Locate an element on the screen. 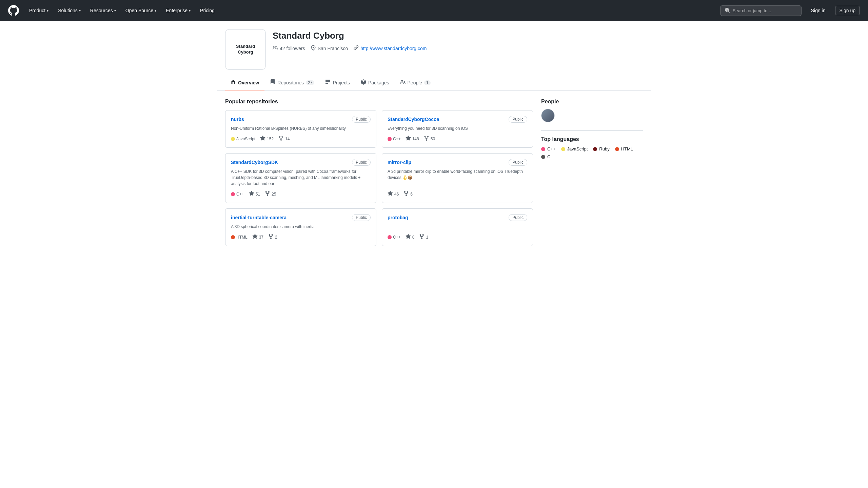 The height and width of the screenshot is (488, 868). search-bar: Search or jump to... is located at coordinates (761, 11).